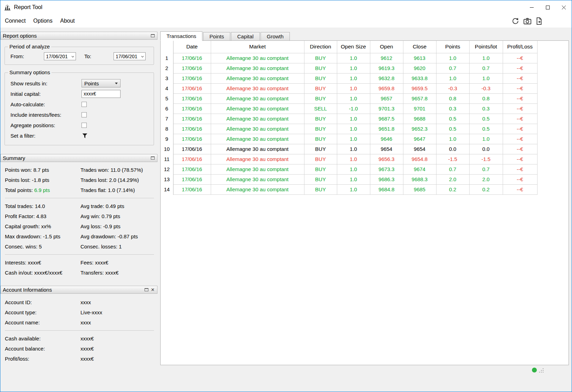 This screenshot has width=572, height=392. Describe the element at coordinates (419, 118) in the screenshot. I see `cell-close: 9688` at that location.